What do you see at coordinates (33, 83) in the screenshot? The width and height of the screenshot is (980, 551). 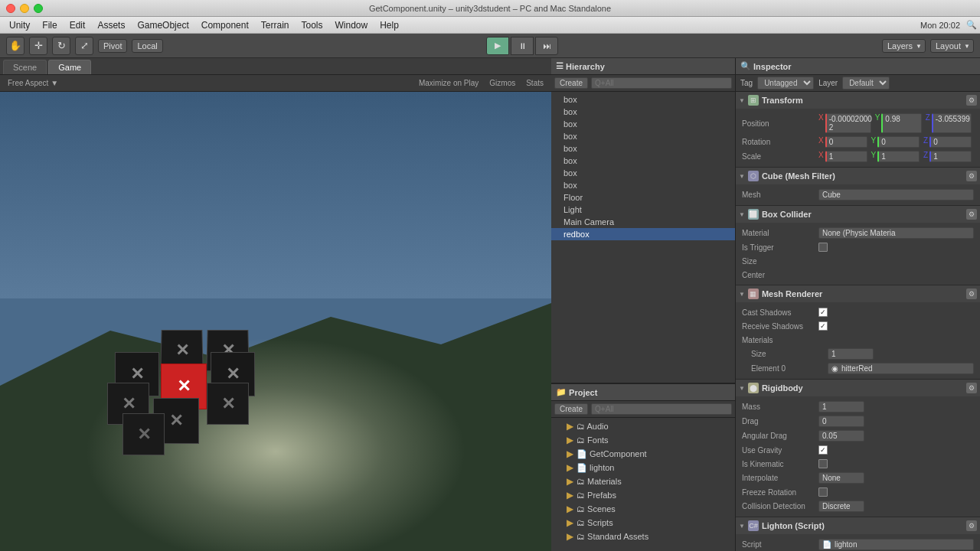 I see `aspect-ratio-selector: Free Aspect ▼` at bounding box center [33, 83].